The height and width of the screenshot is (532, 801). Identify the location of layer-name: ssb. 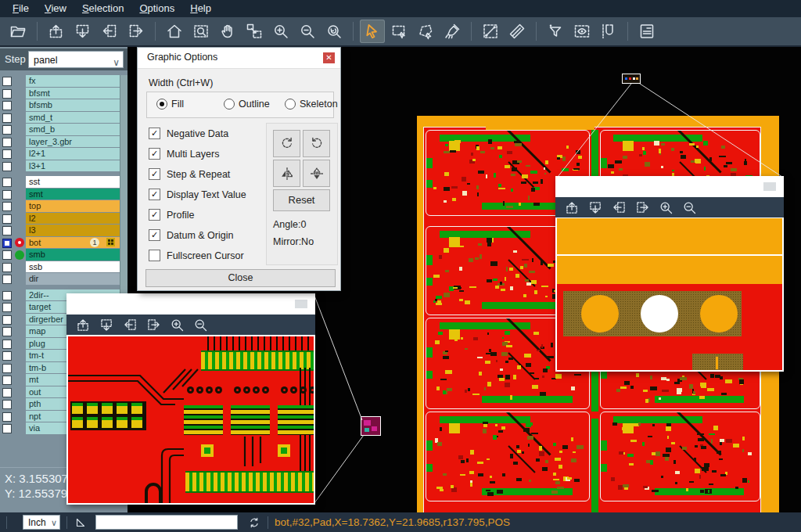
(73, 268).